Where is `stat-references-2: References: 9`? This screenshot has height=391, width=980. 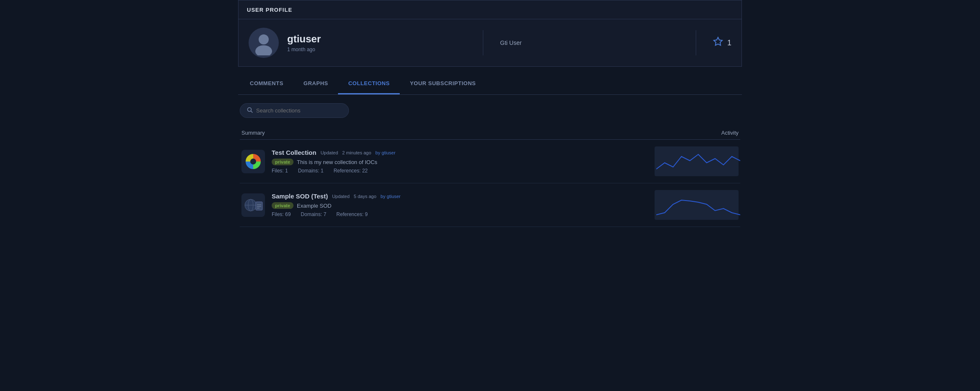
stat-references-2: References: 9 is located at coordinates (352, 214).